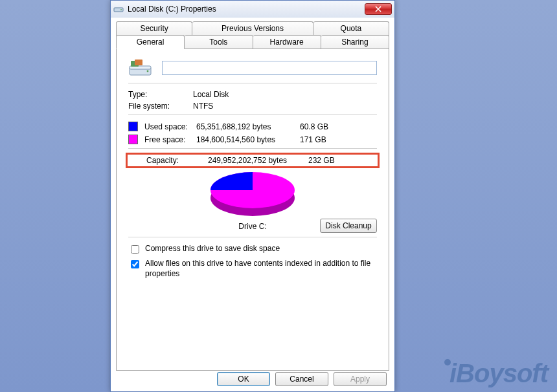 Image resolution: width=557 pixels, height=392 pixels. What do you see at coordinates (351, 28) in the screenshot?
I see `tab-quota: Quota` at bounding box center [351, 28].